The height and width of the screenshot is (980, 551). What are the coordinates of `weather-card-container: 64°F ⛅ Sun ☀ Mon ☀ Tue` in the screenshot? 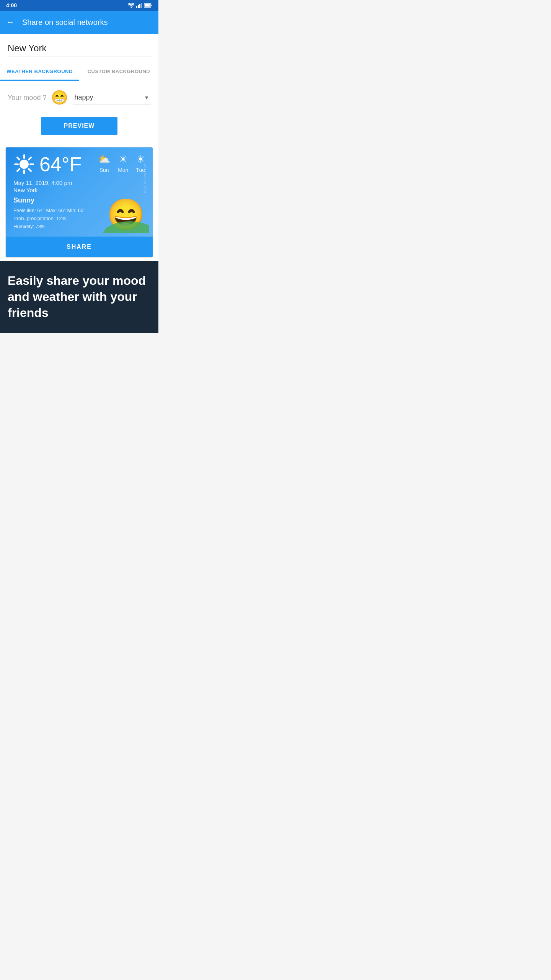 It's located at (79, 202).